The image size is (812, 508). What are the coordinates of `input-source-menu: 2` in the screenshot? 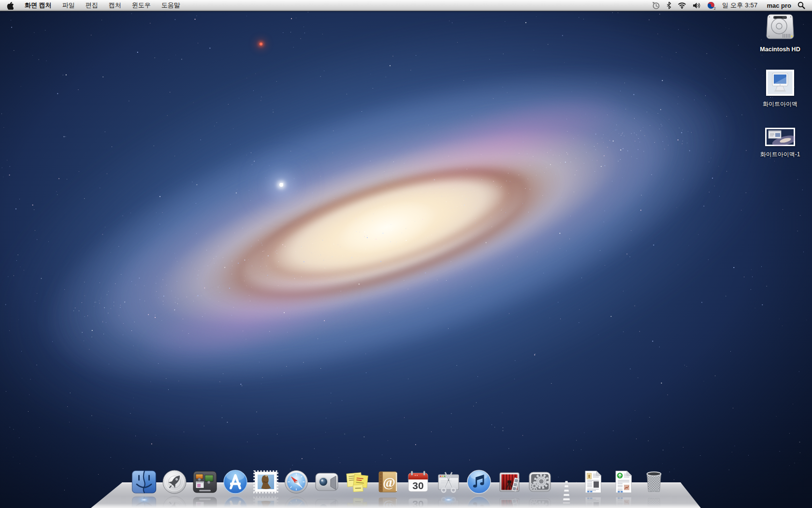 It's located at (711, 6).